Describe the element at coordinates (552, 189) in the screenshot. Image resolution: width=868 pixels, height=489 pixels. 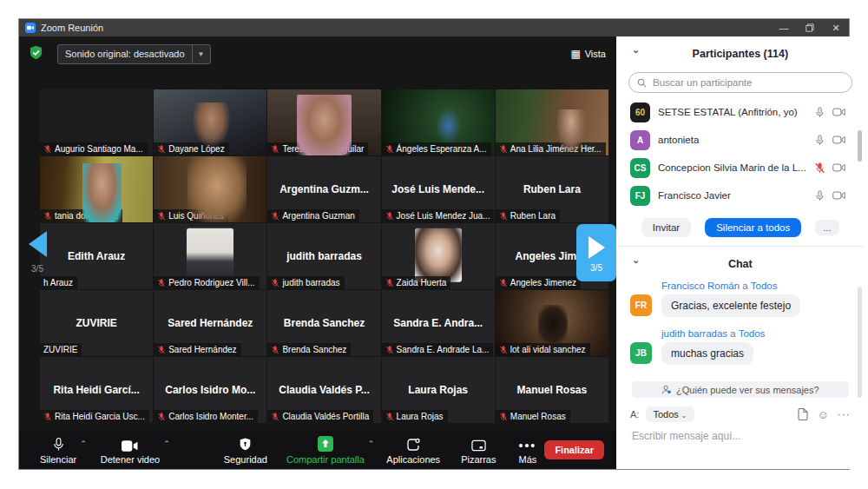
I see `video-tile: Ruben LaraRuben Lara` at that location.